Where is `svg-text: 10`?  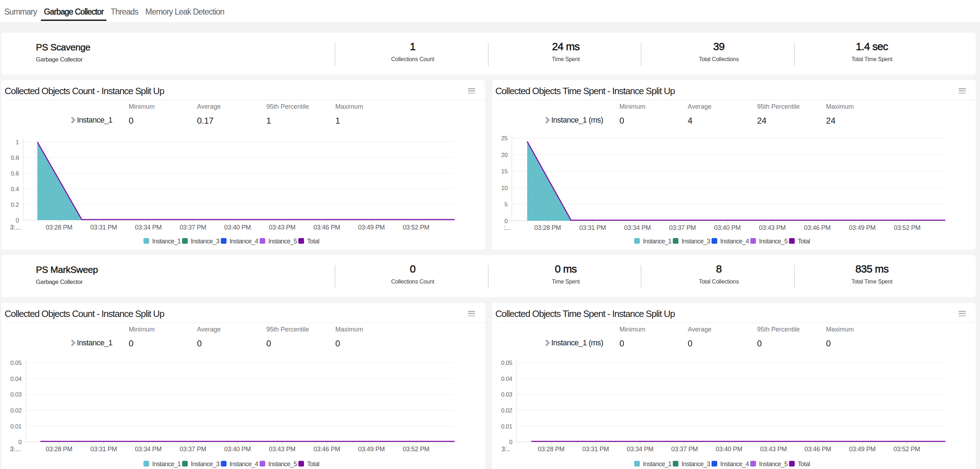 svg-text: 10 is located at coordinates (504, 188).